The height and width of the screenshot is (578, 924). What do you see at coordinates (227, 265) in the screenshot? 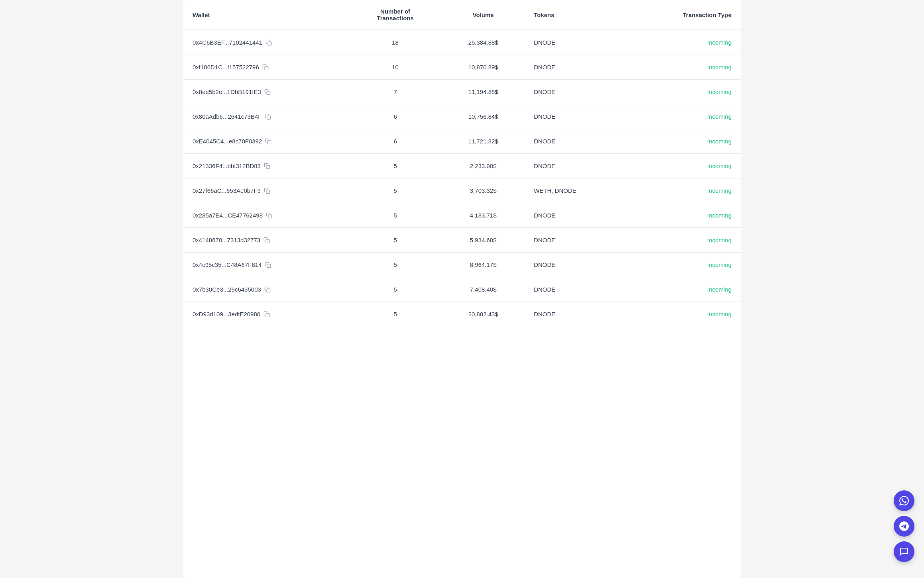
I see `wallet-address: 0x4c95c35...C48A67F814` at bounding box center [227, 265].